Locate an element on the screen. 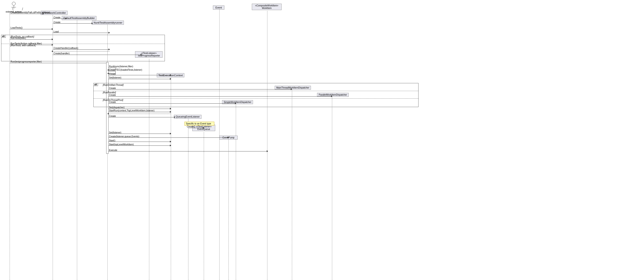 This screenshot has height=280, width=644. arrow-execute is located at coordinates (188, 151).